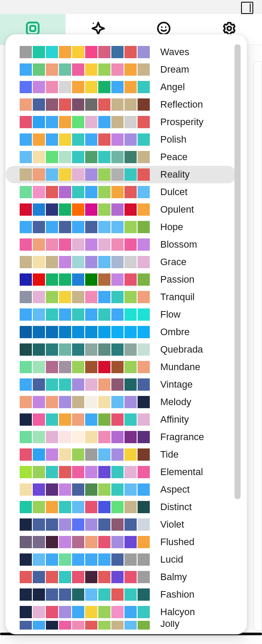  I want to click on palette-row: Fragrance, so click(121, 437).